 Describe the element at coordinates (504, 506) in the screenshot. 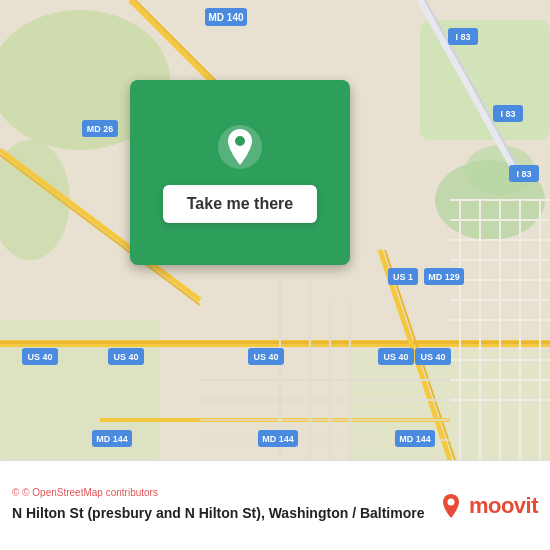

I see `moovit-text: moovit` at that location.